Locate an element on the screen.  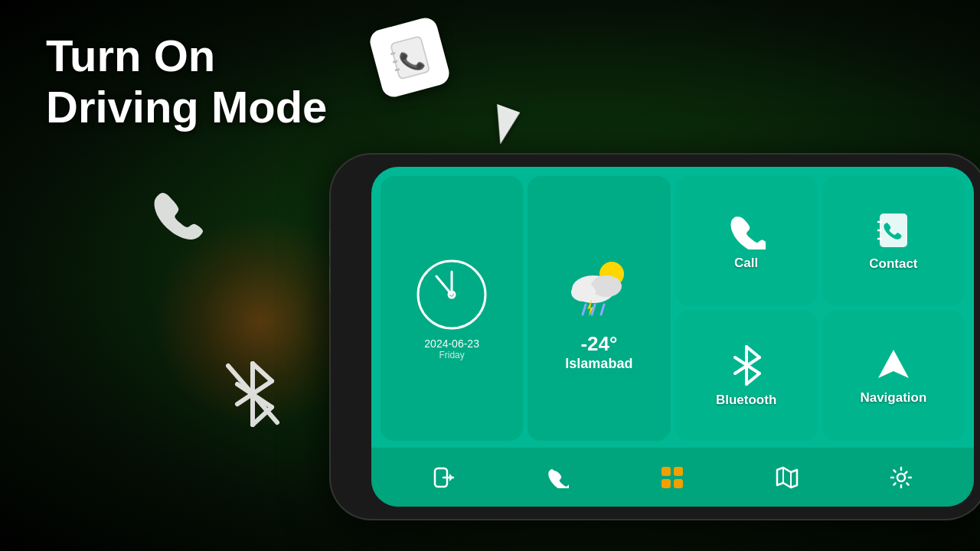
settings-button is located at coordinates (901, 478).